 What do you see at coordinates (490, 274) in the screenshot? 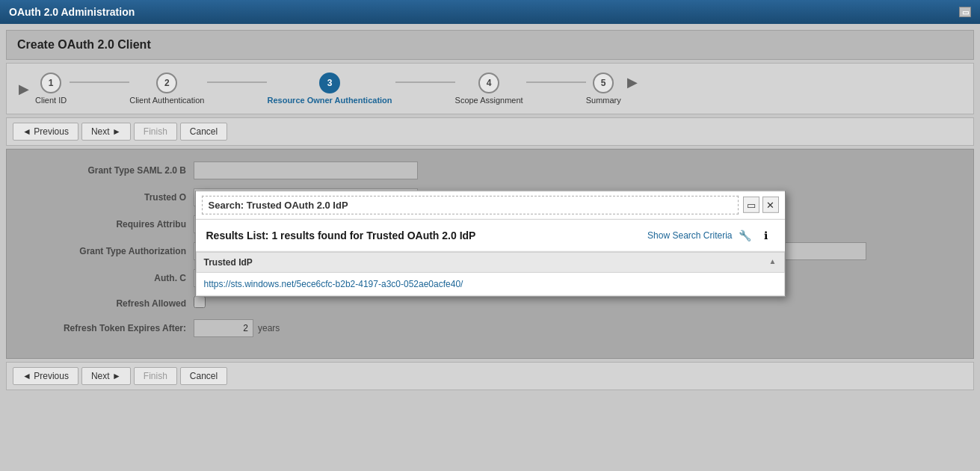
I see `results-table: Trusted IdP ▲ https://sts.windows.net/5e…` at bounding box center [490, 274].